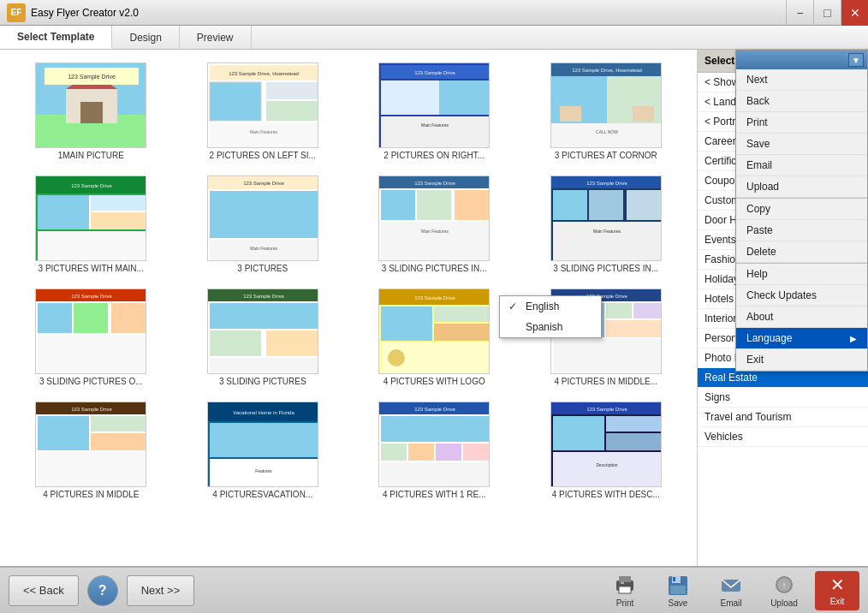 The width and height of the screenshot is (868, 613). Describe the element at coordinates (606, 450) in the screenshot. I see `template-item: 123 Sample Drive Description 4 PICTURES …` at that location.